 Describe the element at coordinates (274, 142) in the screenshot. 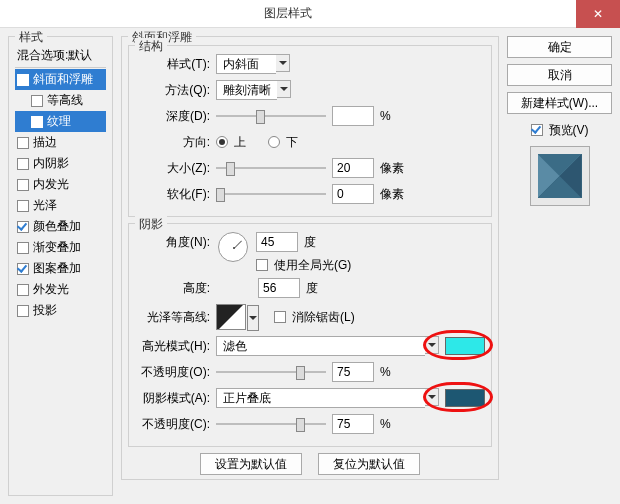

I see `direction-down-radio` at that location.